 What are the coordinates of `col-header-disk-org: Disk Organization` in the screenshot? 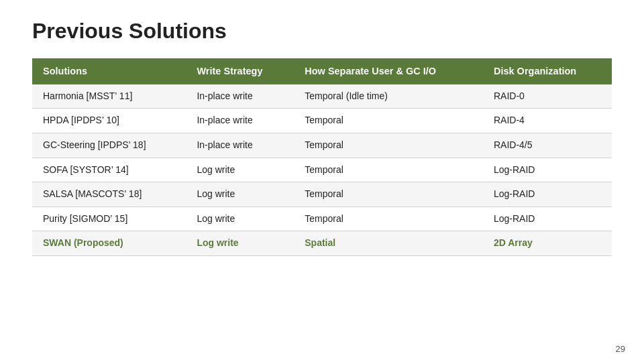 It's located at (547, 71).